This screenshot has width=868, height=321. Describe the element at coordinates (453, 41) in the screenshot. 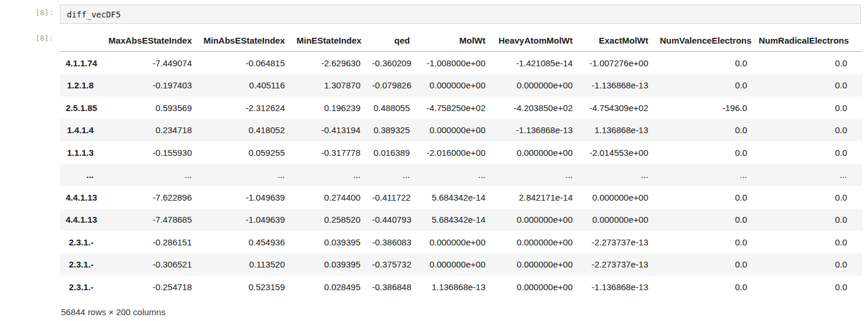

I see `column-header: MolWt` at that location.